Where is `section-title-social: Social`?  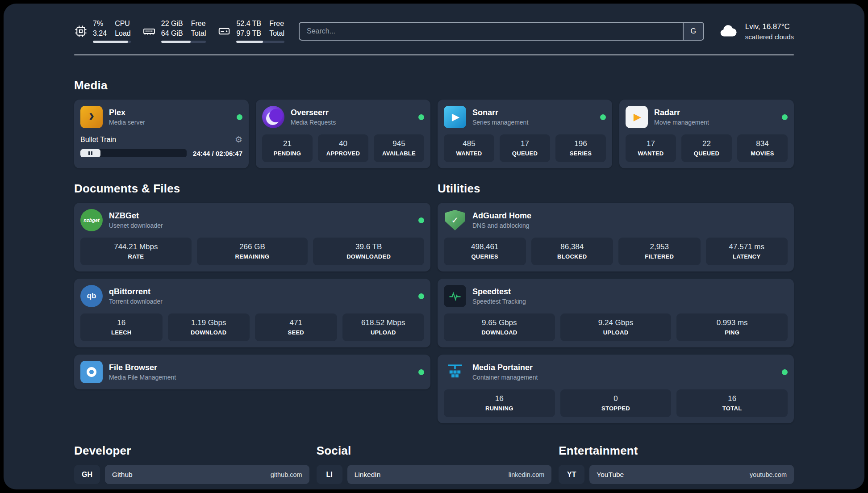
section-title-social: Social is located at coordinates (434, 451).